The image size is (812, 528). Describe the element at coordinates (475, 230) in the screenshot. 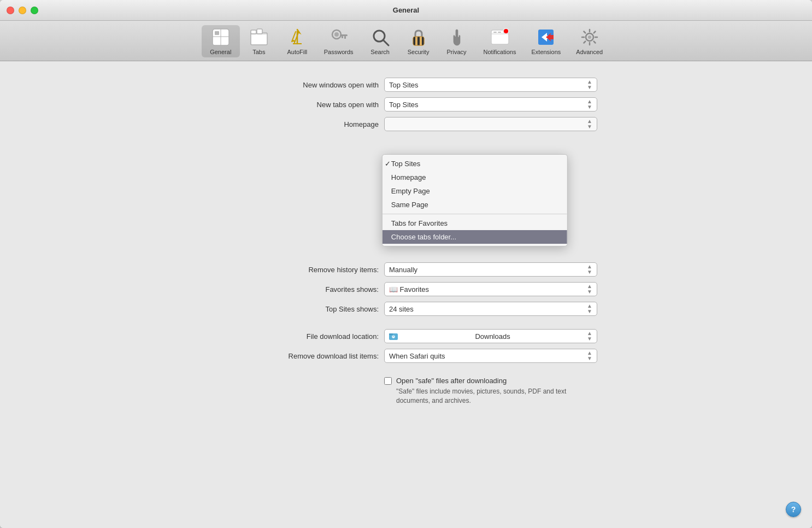

I see `dropdown-section-2: Tabs for Favorites Choose tabs folder...` at that location.